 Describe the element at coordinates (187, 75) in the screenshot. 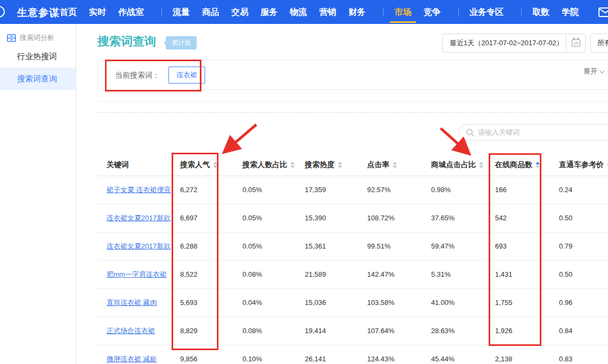

I see `current-search-term-tag: 连衣裙` at that location.